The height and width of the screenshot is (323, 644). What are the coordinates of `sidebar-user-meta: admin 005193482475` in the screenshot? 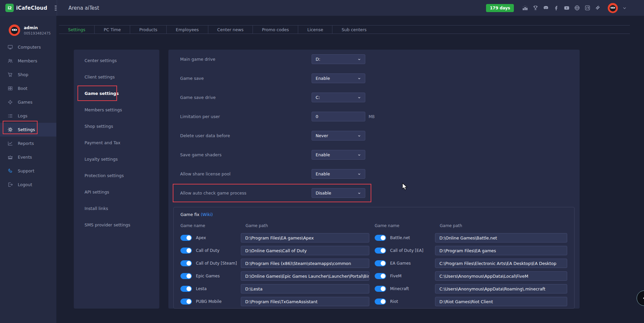 It's located at (37, 30).